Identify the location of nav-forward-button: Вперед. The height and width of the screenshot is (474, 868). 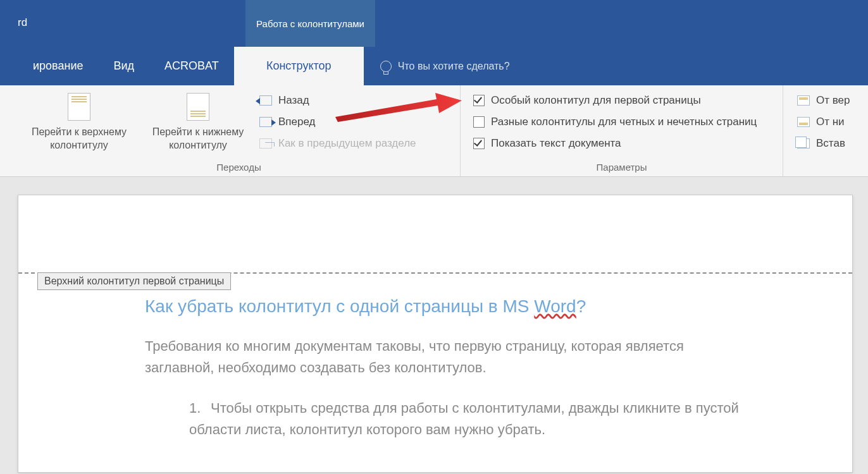
(347, 122).